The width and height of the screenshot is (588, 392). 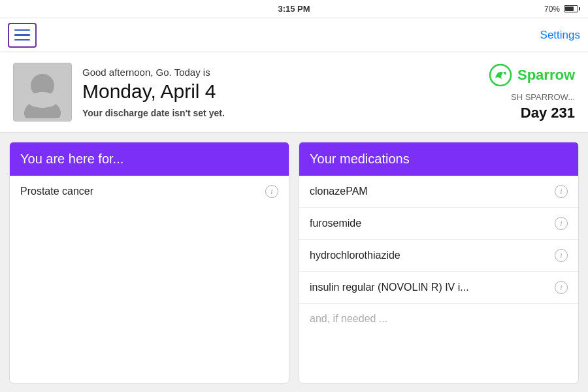 What do you see at coordinates (561, 191) in the screenshot?
I see `med-info-icon-0: i` at bounding box center [561, 191].